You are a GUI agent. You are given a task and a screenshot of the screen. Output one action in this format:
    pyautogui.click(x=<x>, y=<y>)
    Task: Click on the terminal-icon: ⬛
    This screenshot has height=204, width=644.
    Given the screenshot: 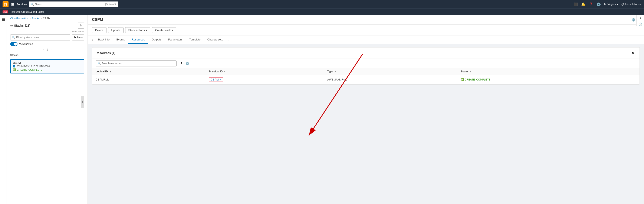 What is the action you would take?
    pyautogui.click(x=576, y=4)
    